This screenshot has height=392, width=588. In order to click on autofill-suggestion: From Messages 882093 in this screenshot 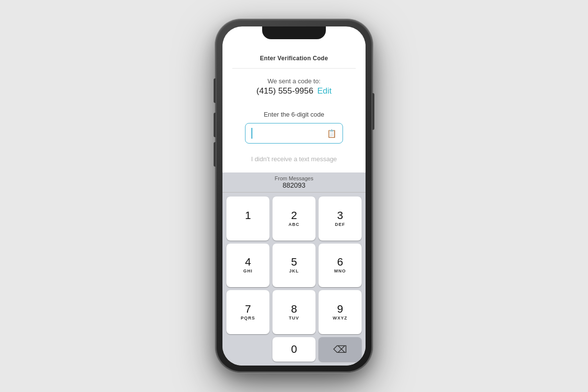, I will do `click(294, 182)`.